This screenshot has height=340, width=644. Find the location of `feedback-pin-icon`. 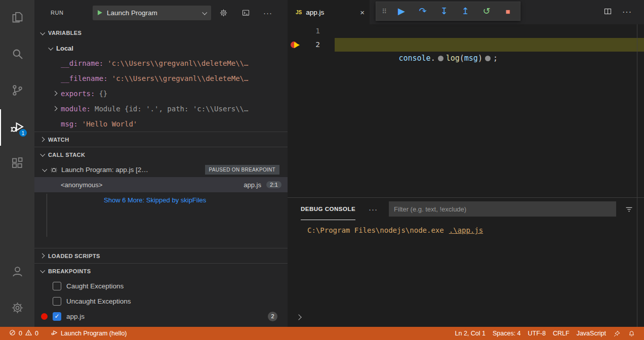

feedback-pin-icon is located at coordinates (617, 333).